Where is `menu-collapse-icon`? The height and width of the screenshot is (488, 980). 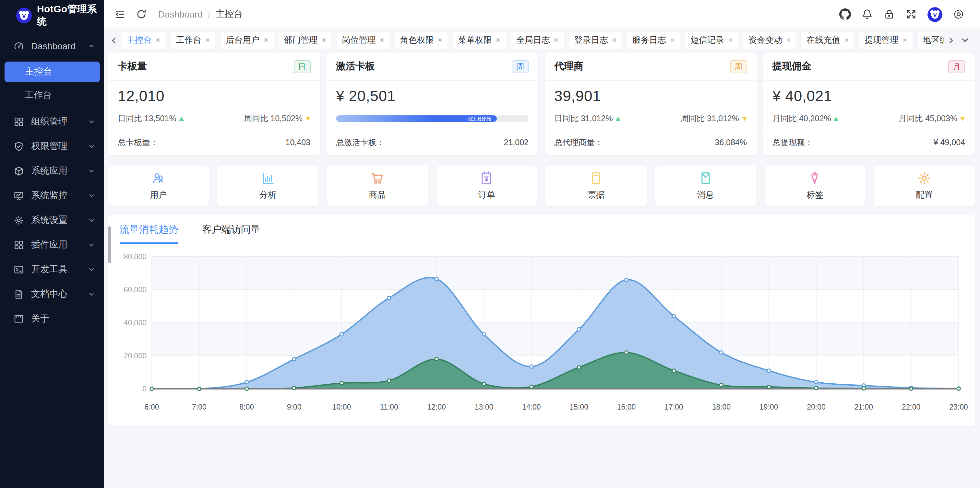 menu-collapse-icon is located at coordinates (120, 14).